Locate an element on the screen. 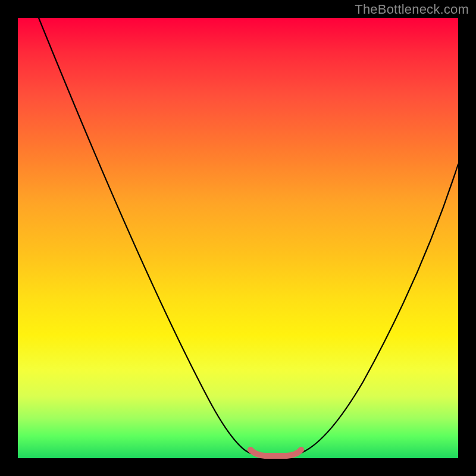  watermark-text: TheBottleneck.com is located at coordinates (412, 10).